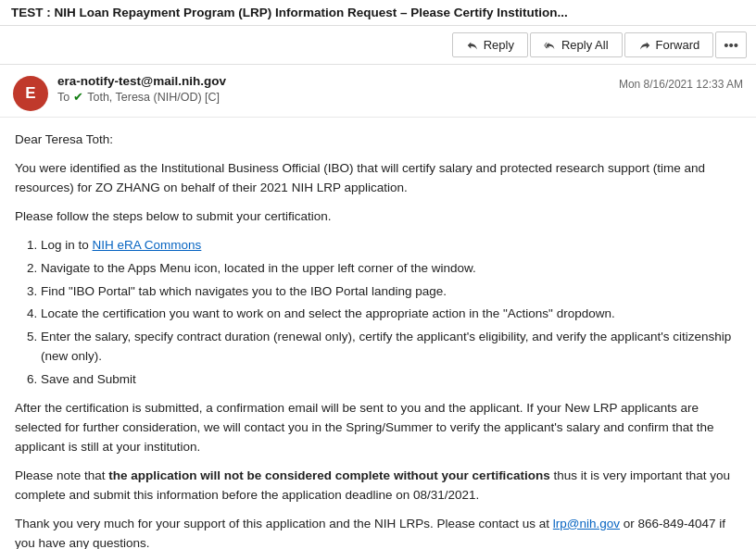 The height and width of the screenshot is (549, 756). What do you see at coordinates (645, 45) in the screenshot?
I see `forward-icon` at bounding box center [645, 45].